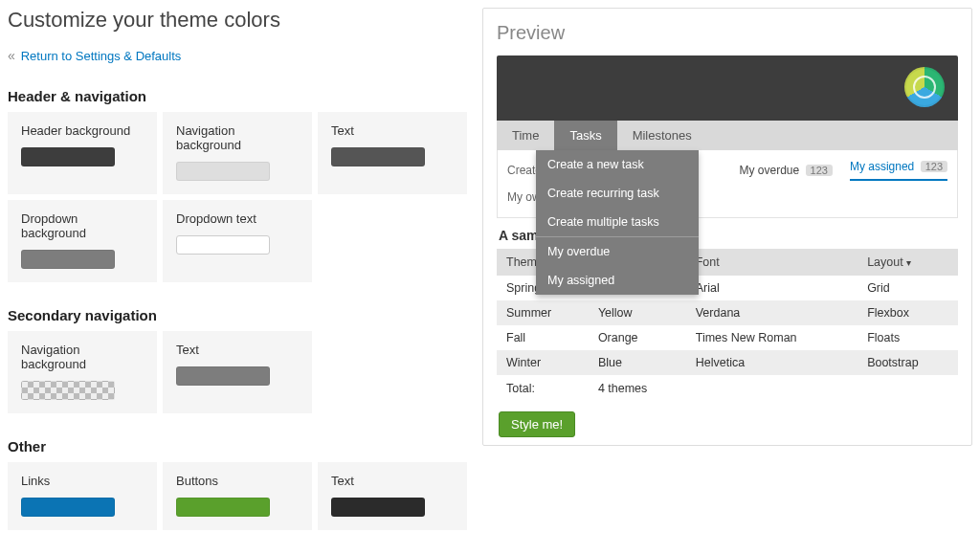  I want to click on dropdown-item: Create recurring task, so click(617, 193).